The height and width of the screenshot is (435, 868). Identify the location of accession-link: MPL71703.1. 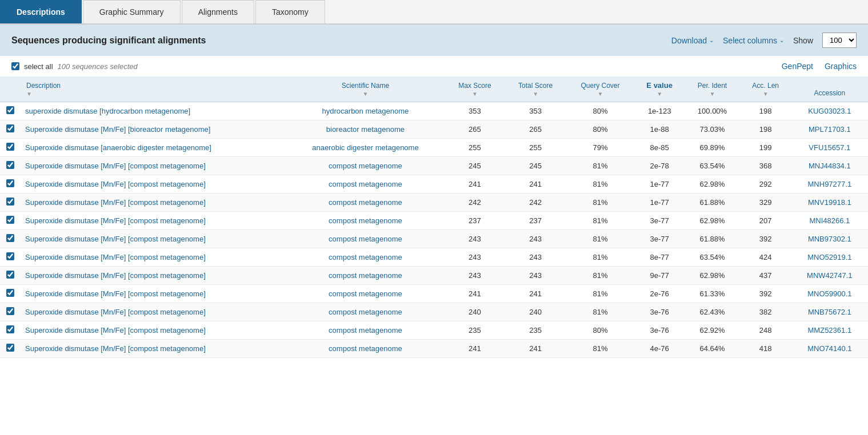
(830, 129).